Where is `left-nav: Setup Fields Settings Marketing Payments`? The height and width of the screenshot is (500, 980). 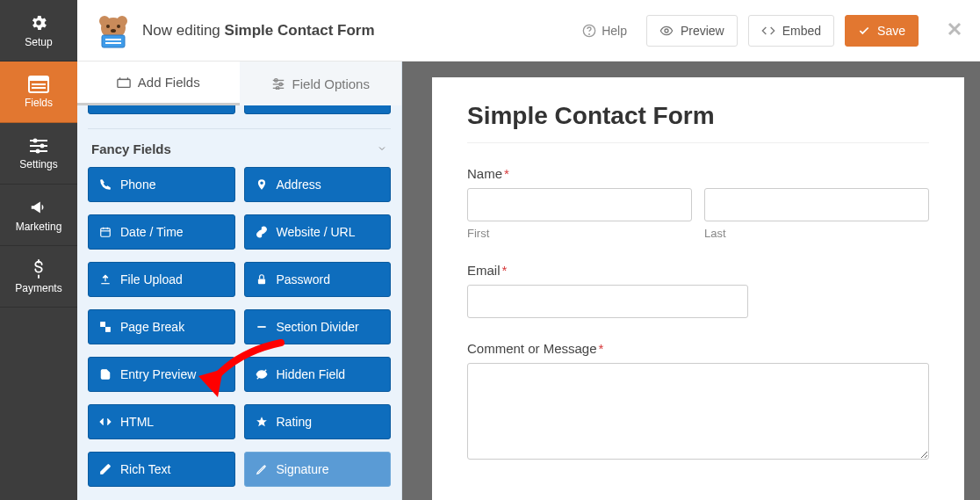 left-nav: Setup Fields Settings Marketing Payments is located at coordinates (39, 250).